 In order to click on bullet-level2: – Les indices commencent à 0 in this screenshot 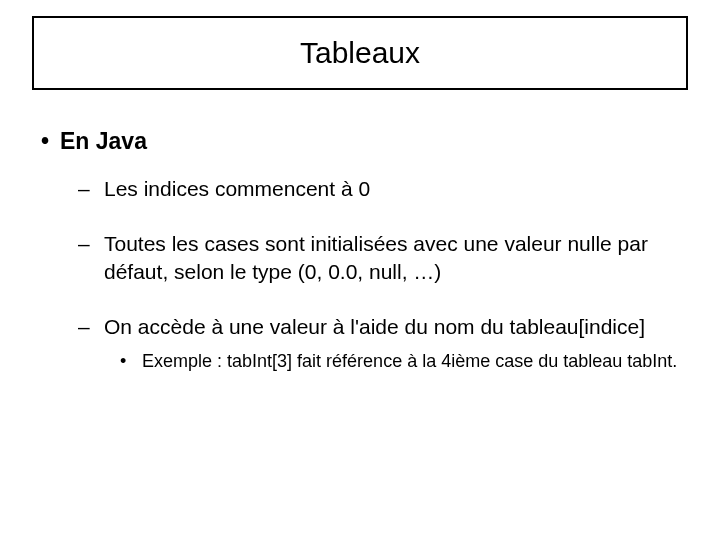, I will do `click(384, 188)`.